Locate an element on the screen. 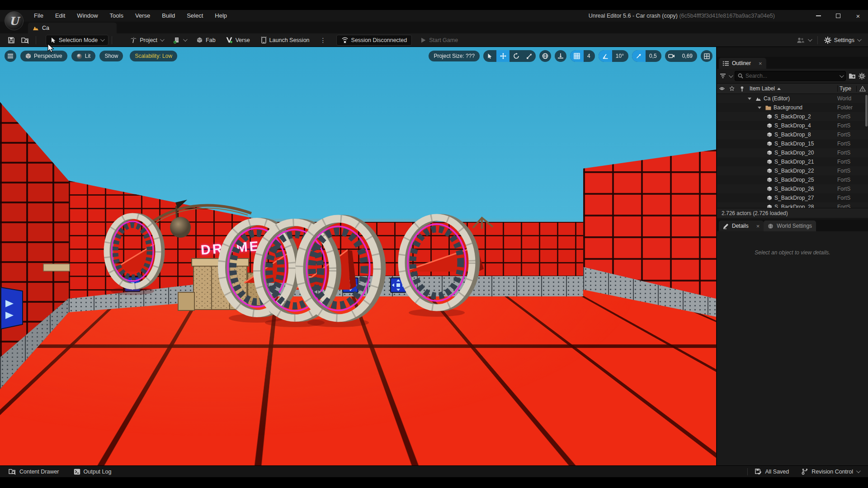 Image resolution: width=868 pixels, height=488 pixels. outliner-row-mesh: S_BackDrop_27 FortS is located at coordinates (793, 198).